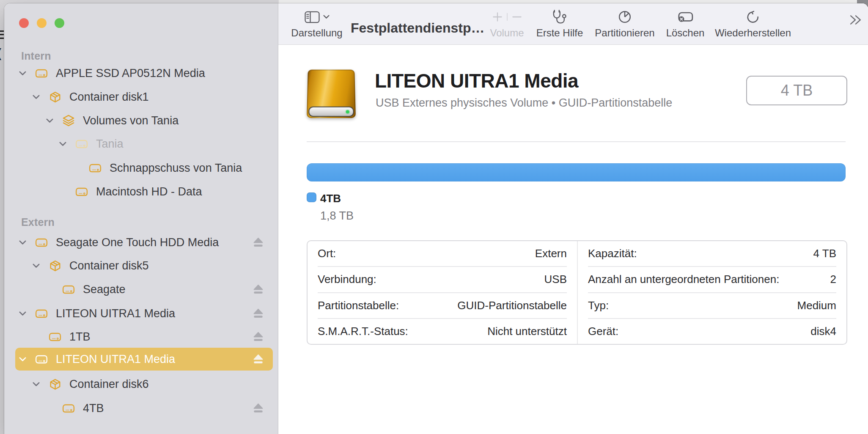  Describe the element at coordinates (856, 20) in the screenshot. I see `toolbar-overflow-button` at that location.